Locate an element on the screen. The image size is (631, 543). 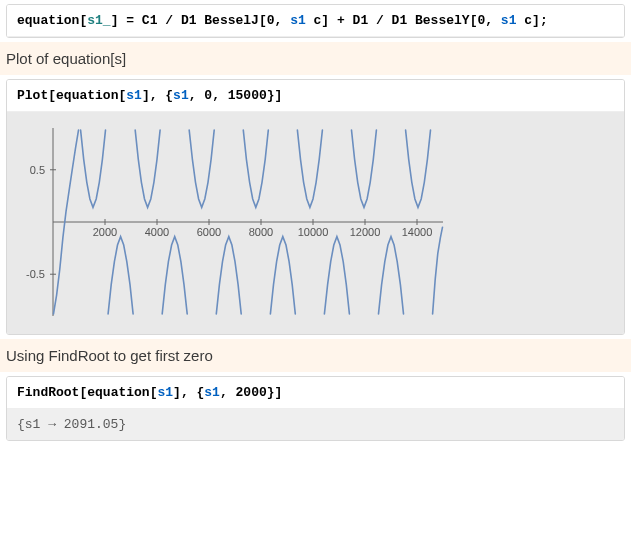
svg-text: 8000 is located at coordinates (261, 232).